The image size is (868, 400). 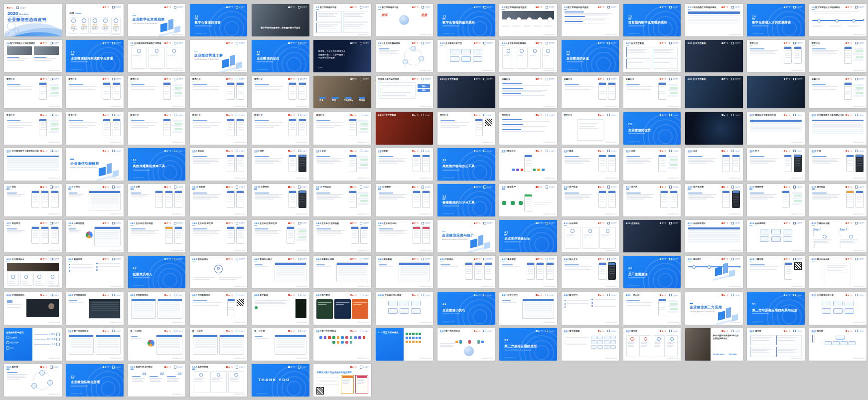 What do you see at coordinates (776, 129) in the screenshot?
I see `slide-thumbnail: 2.3.1微信与企业微信的区别微一云·企业微信企业微信生态白皮书` at bounding box center [776, 129].